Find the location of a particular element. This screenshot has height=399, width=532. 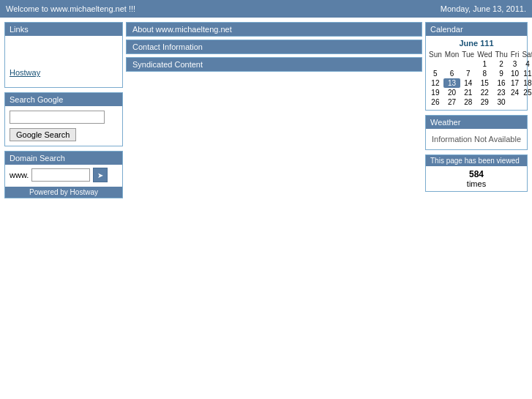

calendar-body: 1234567891011121314151617181920212223242… is located at coordinates (480, 83).